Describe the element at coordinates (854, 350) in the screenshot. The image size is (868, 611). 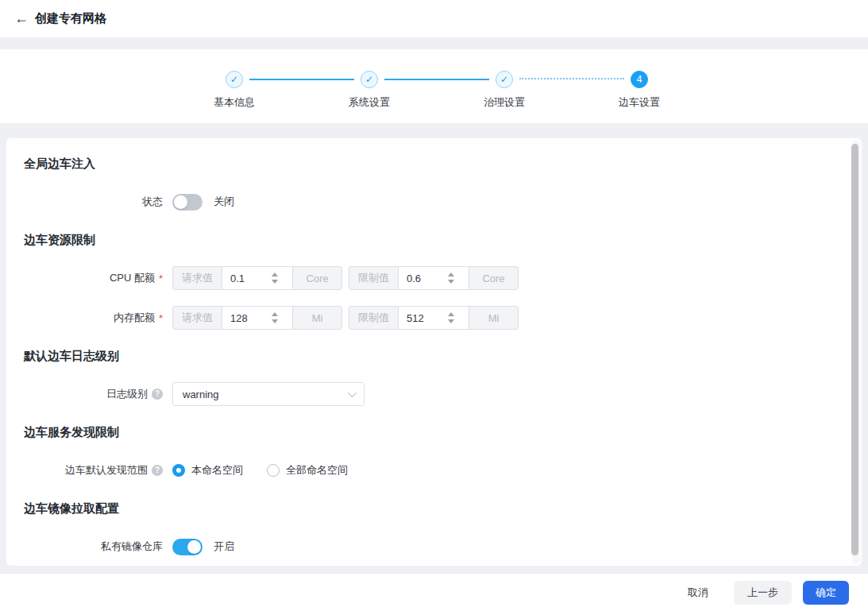
I see `scrollbar-thumb` at that location.